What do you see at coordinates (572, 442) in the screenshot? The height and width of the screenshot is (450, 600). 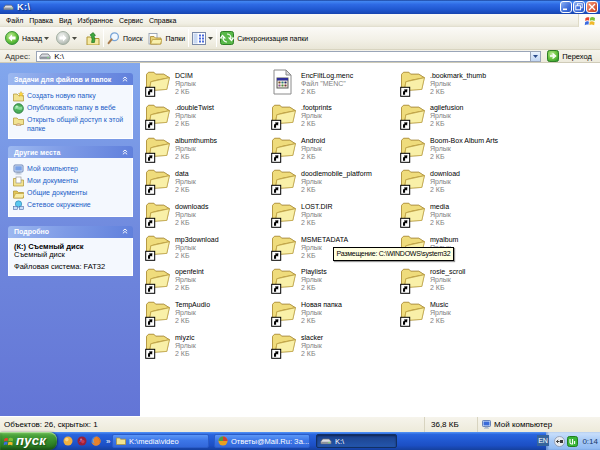 I see `utorrent-icon` at bounding box center [572, 442].